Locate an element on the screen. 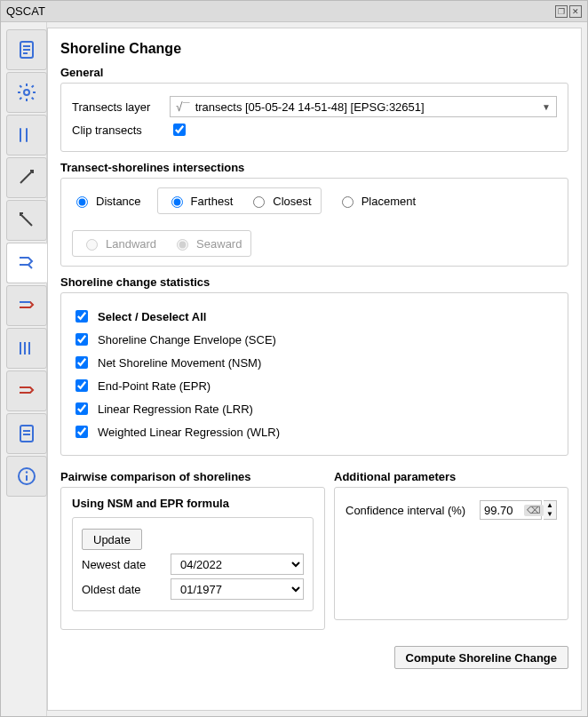  arrows-down-icon is located at coordinates (27, 220).